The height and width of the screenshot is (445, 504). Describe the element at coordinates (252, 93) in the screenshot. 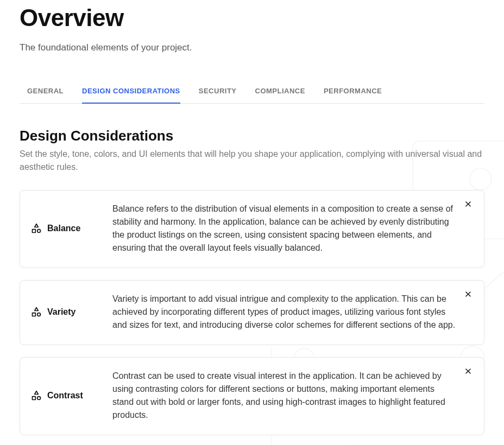

I see `tabs: GENERAL DESIGN CONSIDERATIONS SECURITY C…` at that location.